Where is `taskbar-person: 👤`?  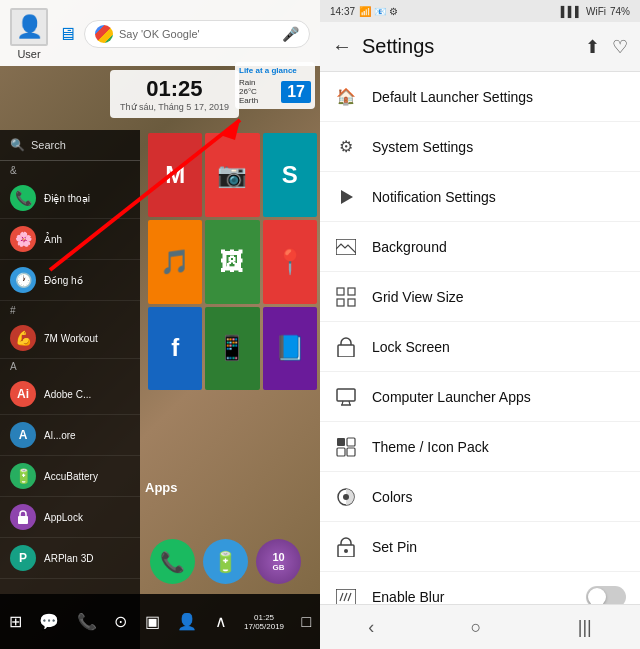 taskbar-person: 👤 is located at coordinates (187, 622).